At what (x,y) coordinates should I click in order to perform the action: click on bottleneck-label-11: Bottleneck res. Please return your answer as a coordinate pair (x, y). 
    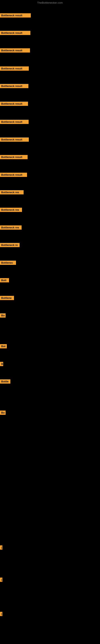
    Looking at the image, I should click on (12, 192).